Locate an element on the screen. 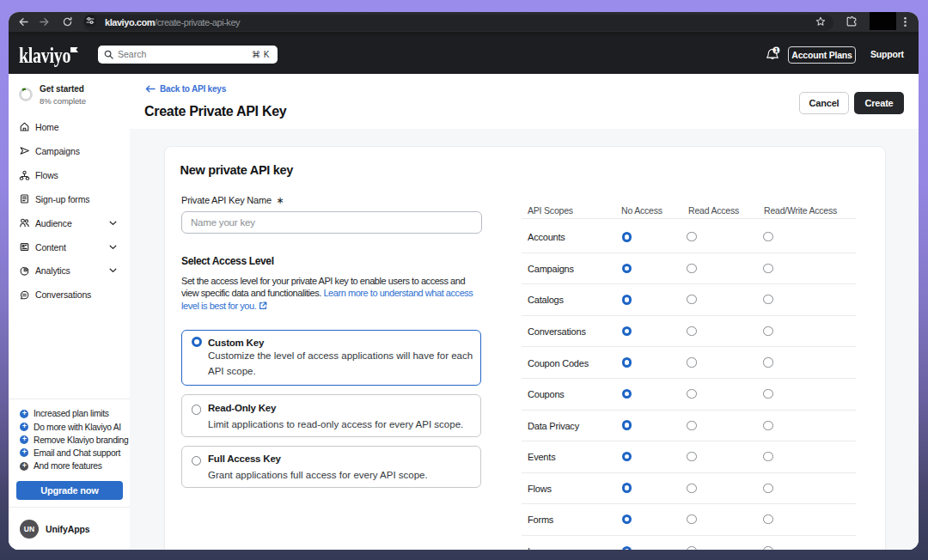  svg-text: 1 is located at coordinates (777, 50).